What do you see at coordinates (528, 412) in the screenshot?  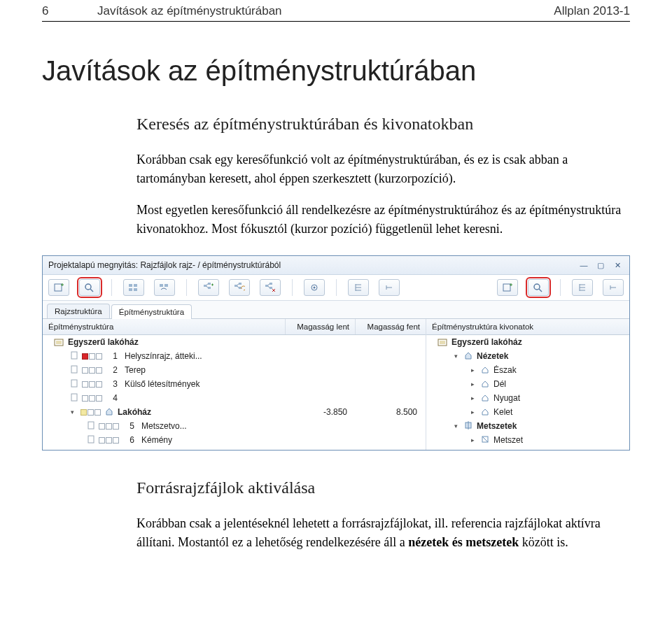 I see `tree-view-east: ▸ Kelet` at bounding box center [528, 412].